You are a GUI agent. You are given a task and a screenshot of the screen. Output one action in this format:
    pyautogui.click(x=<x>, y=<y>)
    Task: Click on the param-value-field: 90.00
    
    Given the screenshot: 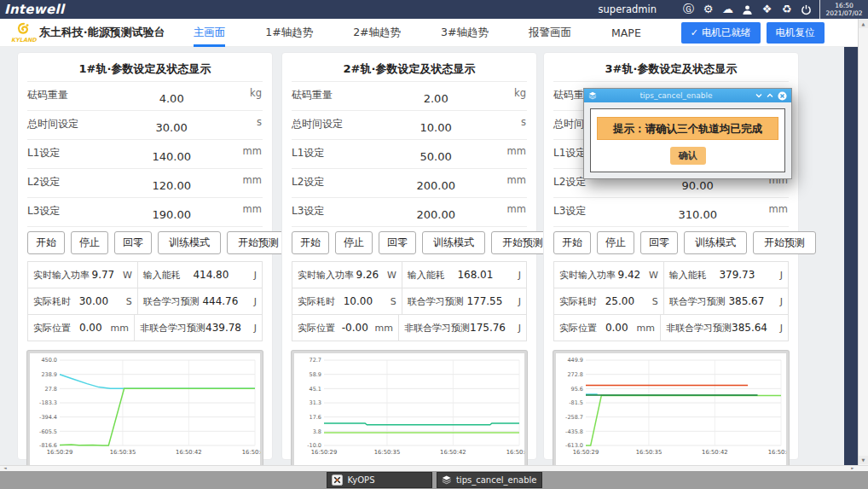 What is the action you would take?
    pyautogui.click(x=697, y=186)
    